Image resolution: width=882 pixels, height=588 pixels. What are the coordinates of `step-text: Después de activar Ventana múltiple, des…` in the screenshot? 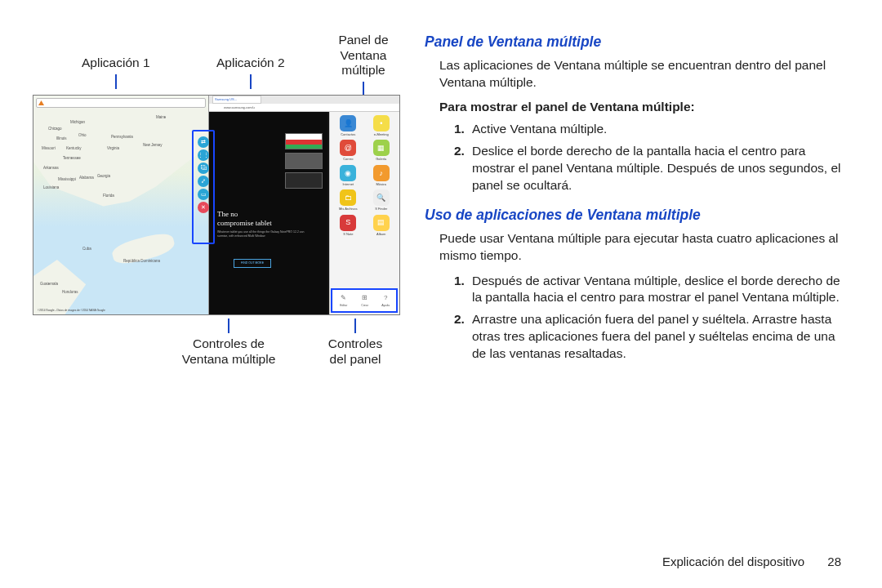 It's located at (657, 289).